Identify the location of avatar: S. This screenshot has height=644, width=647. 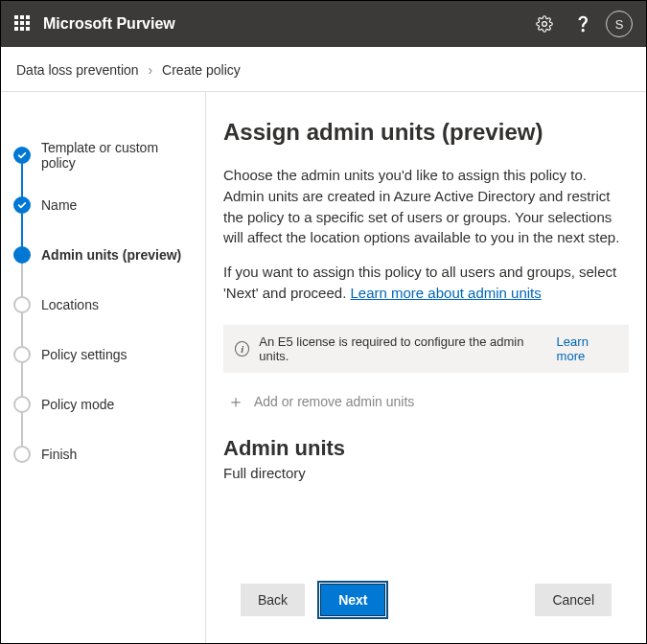
(619, 24).